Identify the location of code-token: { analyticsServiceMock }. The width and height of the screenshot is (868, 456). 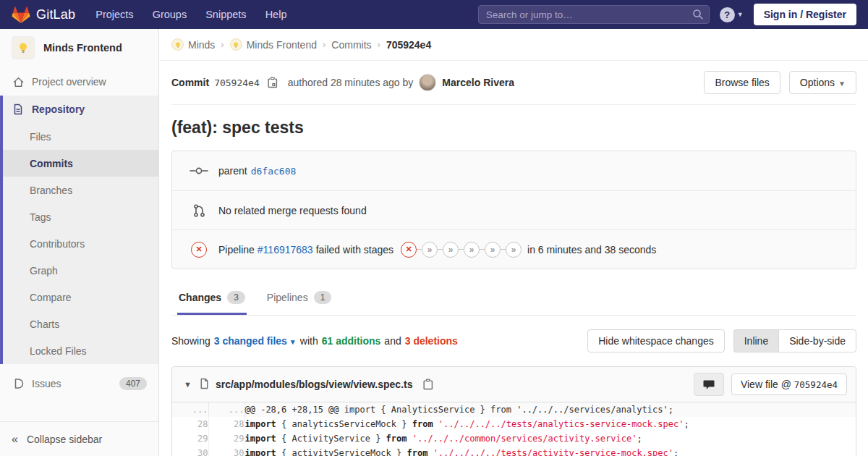
(344, 424).